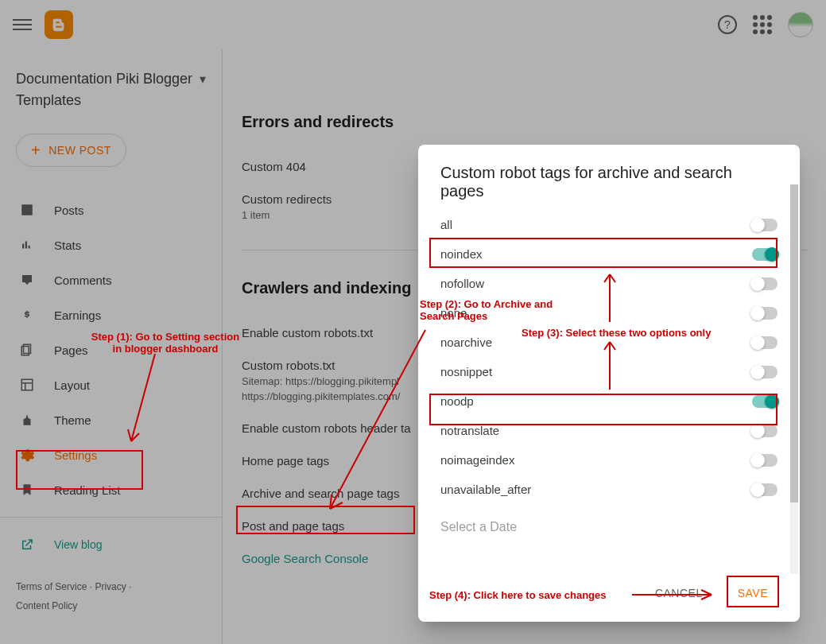 Image resolution: width=826 pixels, height=644 pixels. What do you see at coordinates (765, 225) in the screenshot?
I see `toggle-all` at bounding box center [765, 225].